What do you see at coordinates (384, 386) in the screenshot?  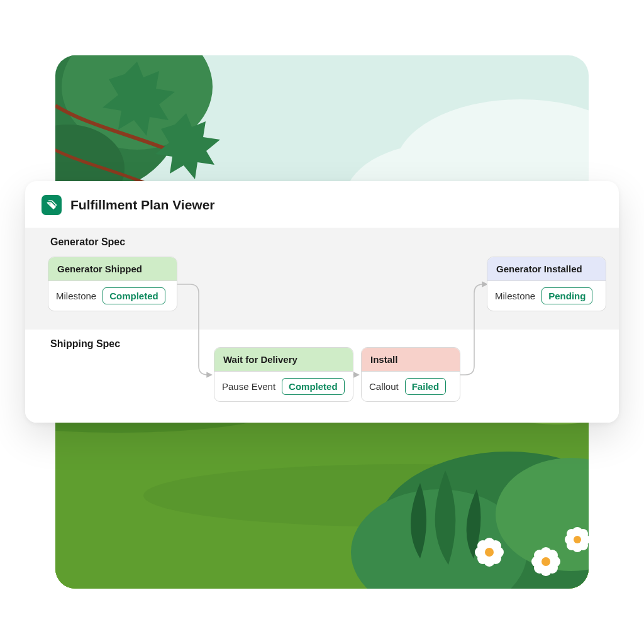 I see `node-type-label: Callout` at bounding box center [384, 386].